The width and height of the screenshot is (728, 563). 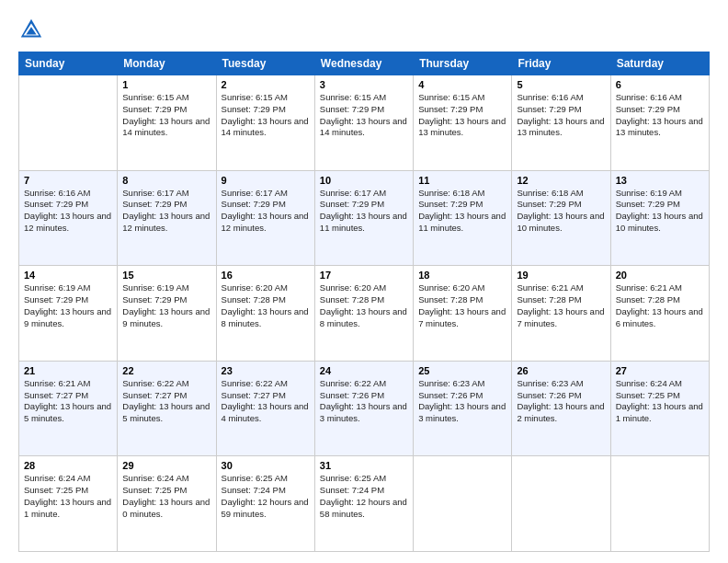 What do you see at coordinates (463, 314) in the screenshot?
I see `calendar-cell: 18Sunrise: 6:20 AMSunset: 7:28 PMDayligh…` at bounding box center [463, 314].